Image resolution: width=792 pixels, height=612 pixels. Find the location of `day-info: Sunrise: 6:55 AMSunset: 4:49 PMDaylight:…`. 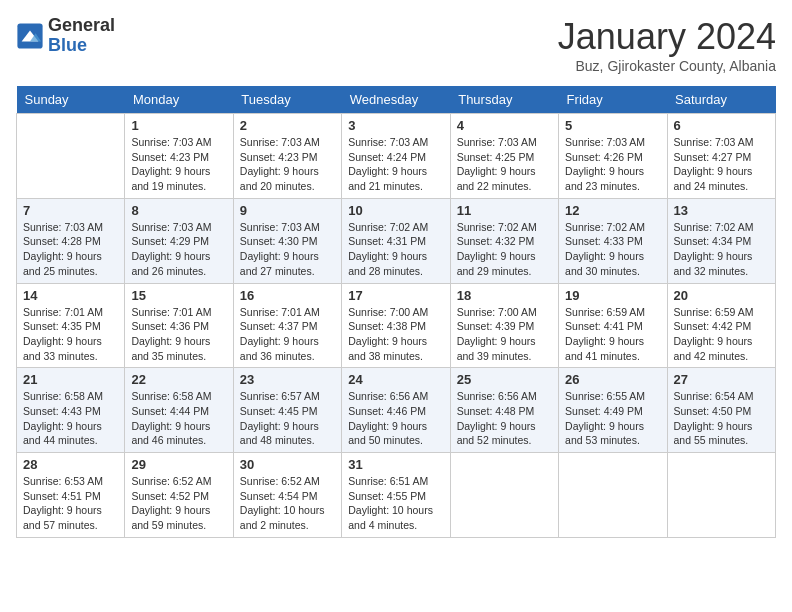

day-info: Sunrise: 6:55 AMSunset: 4:49 PMDaylight:… is located at coordinates (612, 418).